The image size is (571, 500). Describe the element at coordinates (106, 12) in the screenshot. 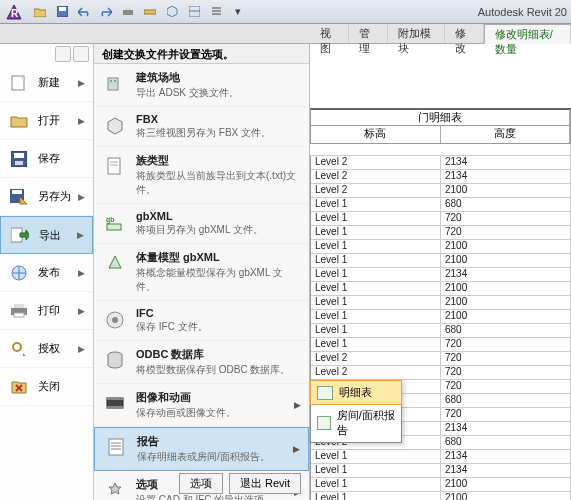

I see `qat-redo-icon` at that location.